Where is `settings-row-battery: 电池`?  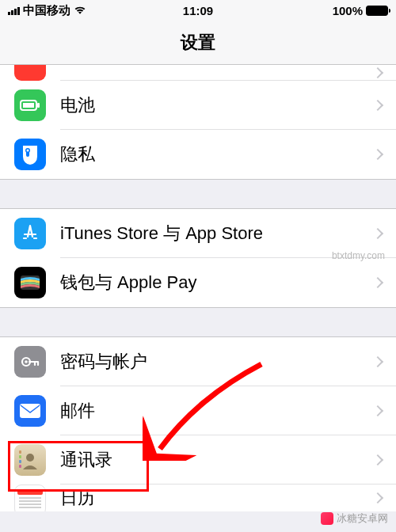 settings-row-battery: 电池 is located at coordinates (198, 105).